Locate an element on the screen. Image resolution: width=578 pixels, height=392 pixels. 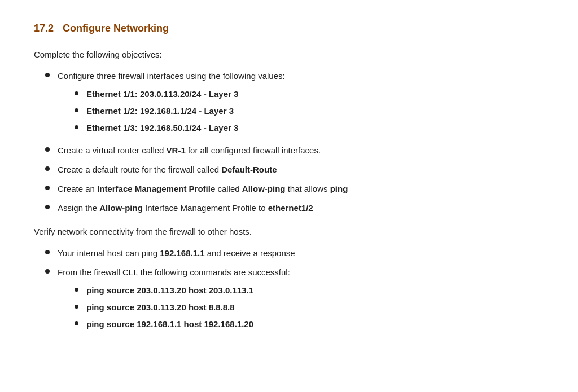
sub-item-text: Ethernet 1/3: 192.168.50.1/24 - Layer 3 is located at coordinates (163, 128).